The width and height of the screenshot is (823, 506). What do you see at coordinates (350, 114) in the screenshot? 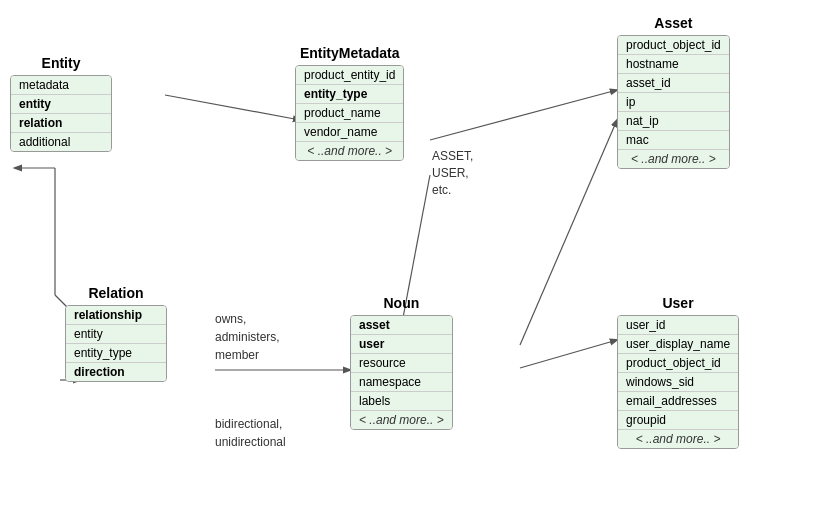
I see `em-row-3: product_name` at bounding box center [350, 114].